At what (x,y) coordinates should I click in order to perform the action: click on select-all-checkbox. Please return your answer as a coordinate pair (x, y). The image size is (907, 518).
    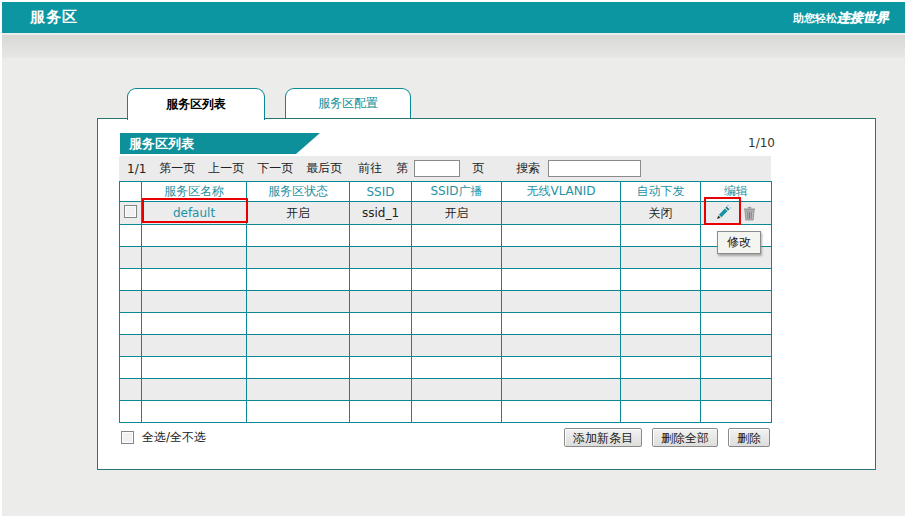
    Looking at the image, I should click on (128, 438).